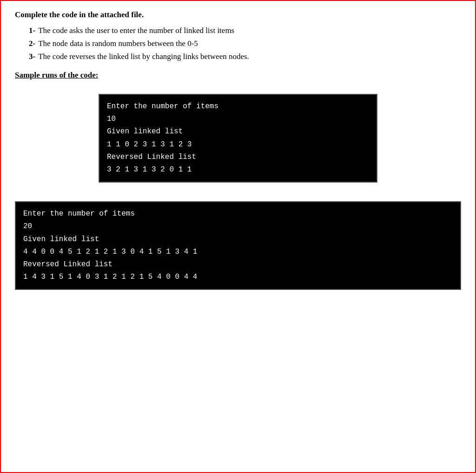 This screenshot has height=473, width=476. What do you see at coordinates (238, 157) in the screenshot?
I see `terminal1-line5: Reversed Linked list` at bounding box center [238, 157].